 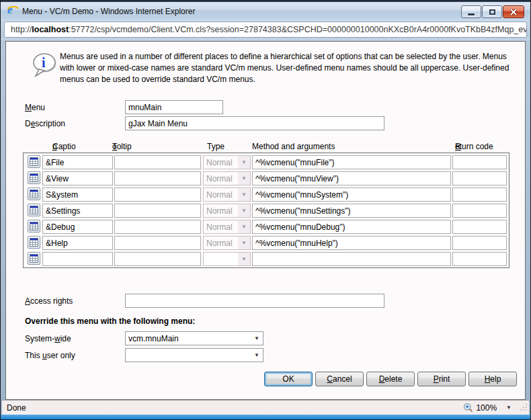 I want to click on cancel-button: Cancel, so click(x=339, y=379).